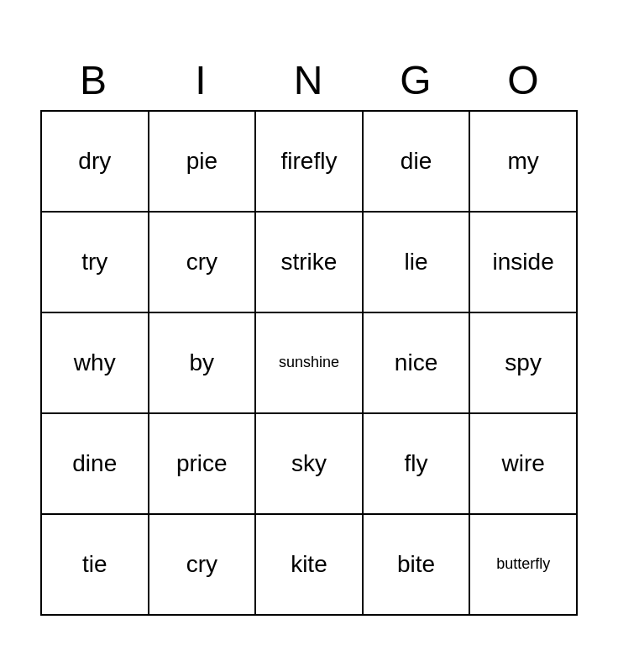  What do you see at coordinates (523, 564) in the screenshot?
I see `bingo-cell: butterfly` at bounding box center [523, 564].